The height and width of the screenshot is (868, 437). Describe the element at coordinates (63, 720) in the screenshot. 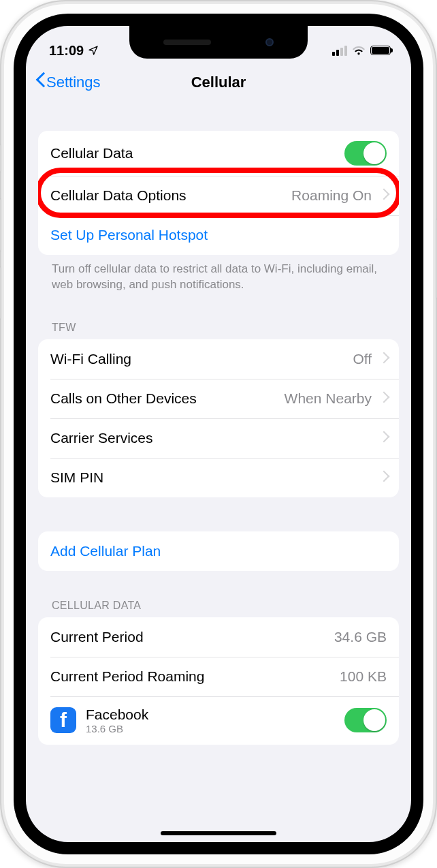

I see `facebook-app-icon: f` at that location.